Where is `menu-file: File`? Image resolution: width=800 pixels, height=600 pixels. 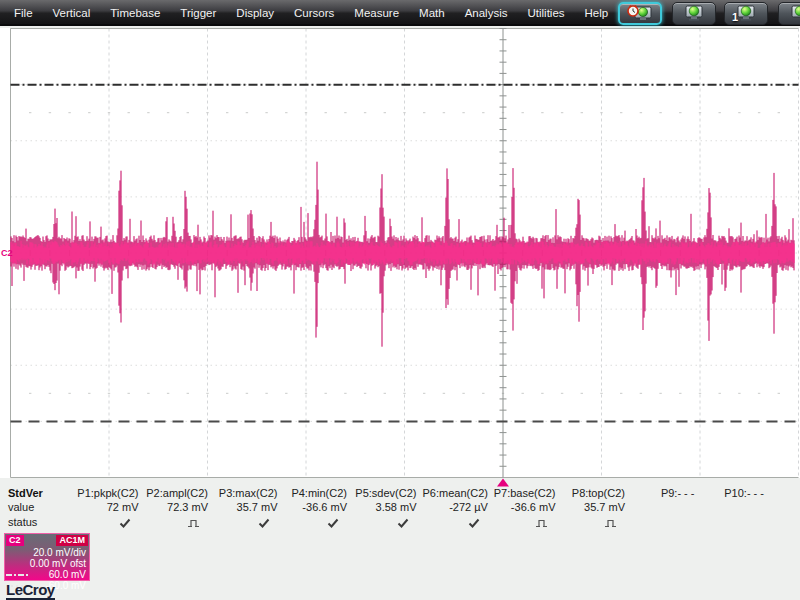
menu-file: File is located at coordinates (24, 13).